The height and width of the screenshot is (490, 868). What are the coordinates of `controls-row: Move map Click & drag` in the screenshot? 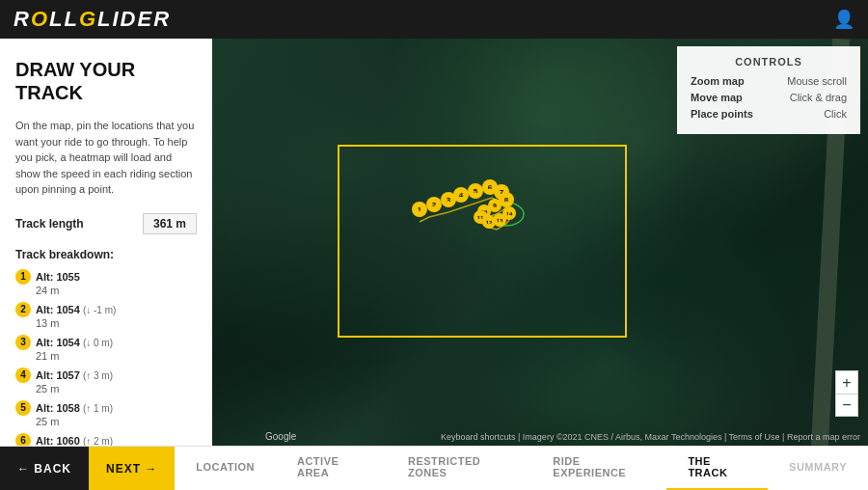 It's located at (769, 97).